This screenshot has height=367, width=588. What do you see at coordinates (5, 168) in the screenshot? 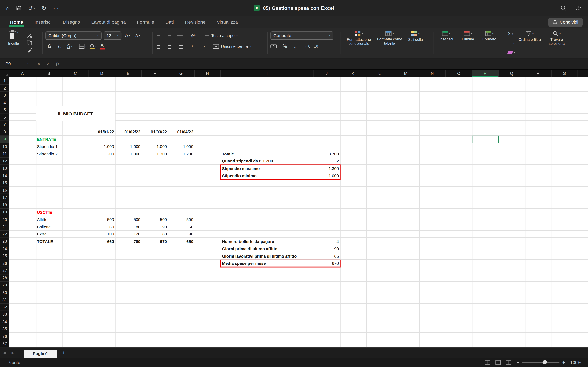
I see `row-header-13: 13` at bounding box center [5, 168].